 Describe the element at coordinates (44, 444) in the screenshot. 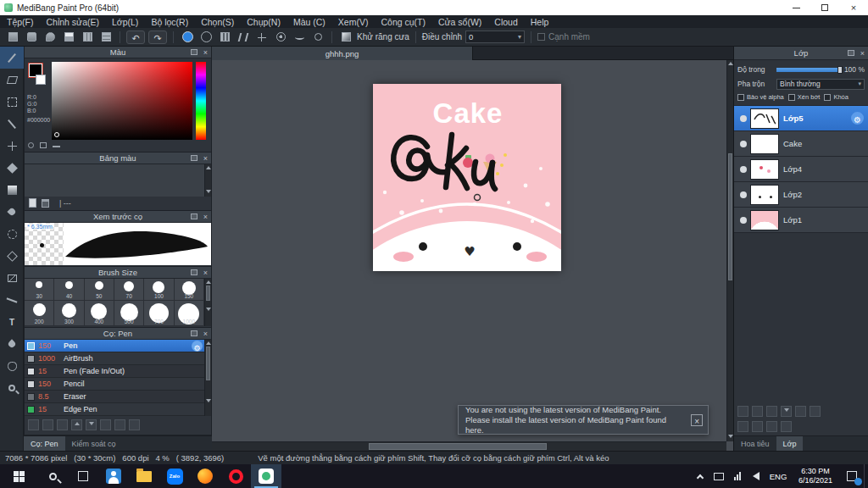

I see `tab-brush: Cọ: Pen` at that location.